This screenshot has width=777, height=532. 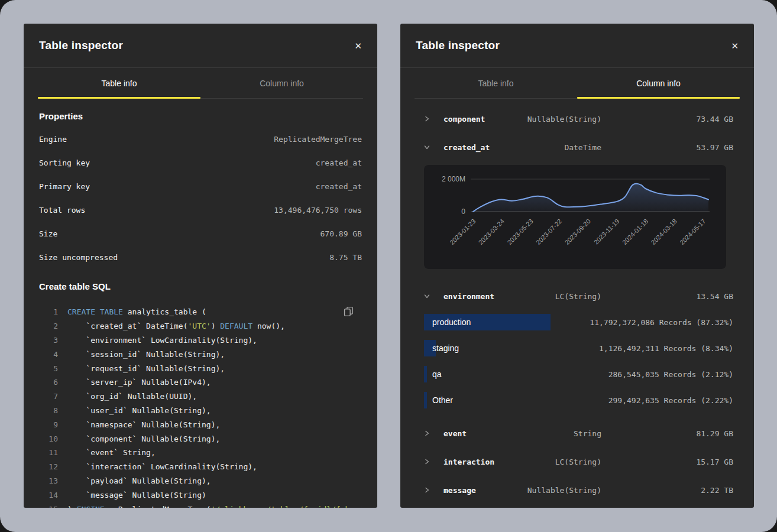 I want to click on column-name: created_at, so click(x=482, y=148).